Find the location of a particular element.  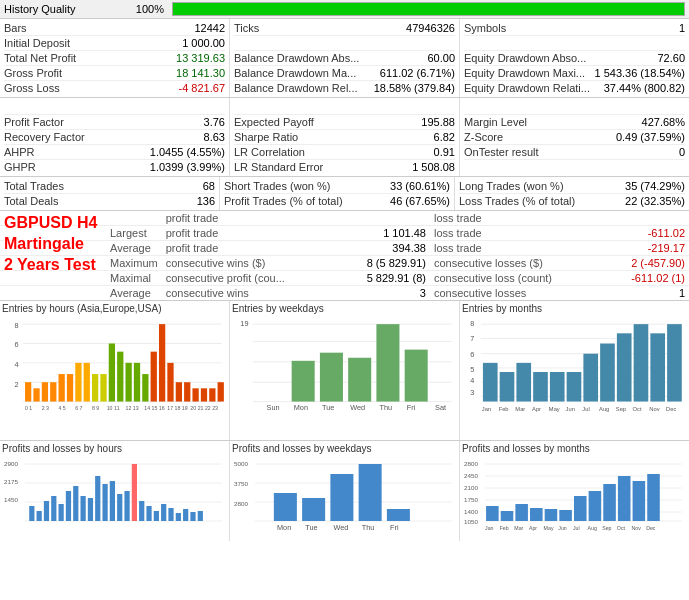

gross-profit-value: 18 141.30 is located at coordinates (200, 73).